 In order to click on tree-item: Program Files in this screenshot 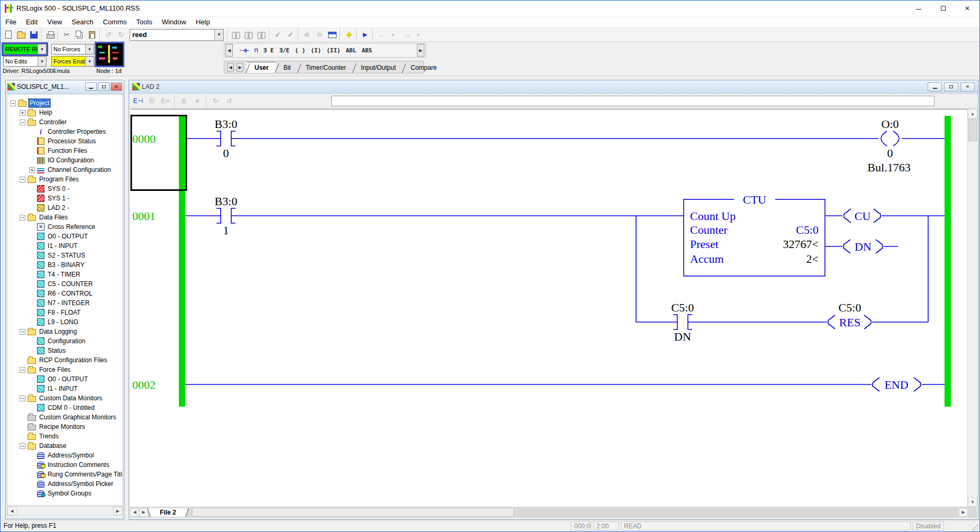, I will do `click(65, 179)`.